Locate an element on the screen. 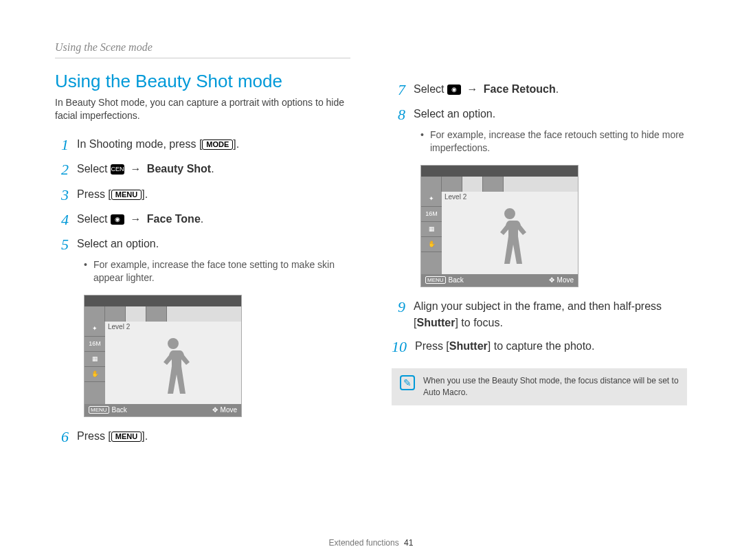  step-10: 10 Press [Shutter] to capture the photo. is located at coordinates (539, 347).